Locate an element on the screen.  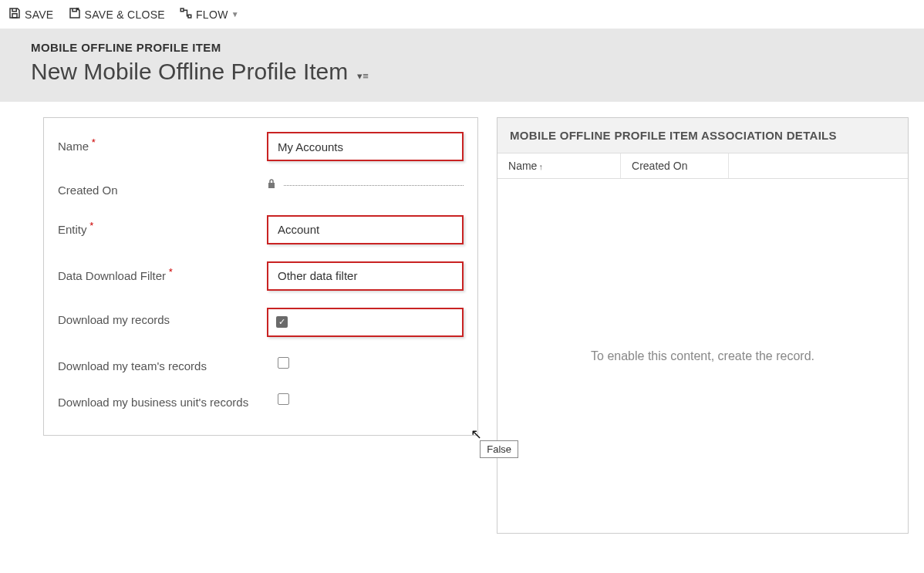
dl-my-checkbox: ✓ is located at coordinates (282, 322).